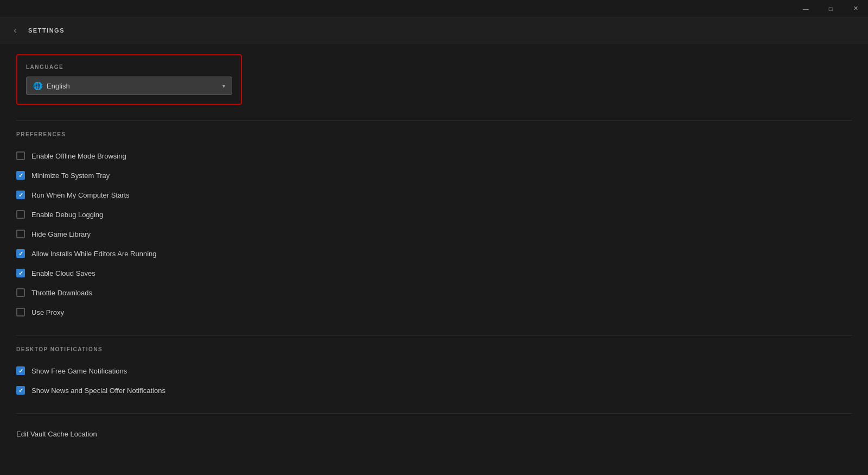 This screenshot has height=475, width=868. I want to click on pref-label-5: Allow Installs While Editors Are Running, so click(94, 254).